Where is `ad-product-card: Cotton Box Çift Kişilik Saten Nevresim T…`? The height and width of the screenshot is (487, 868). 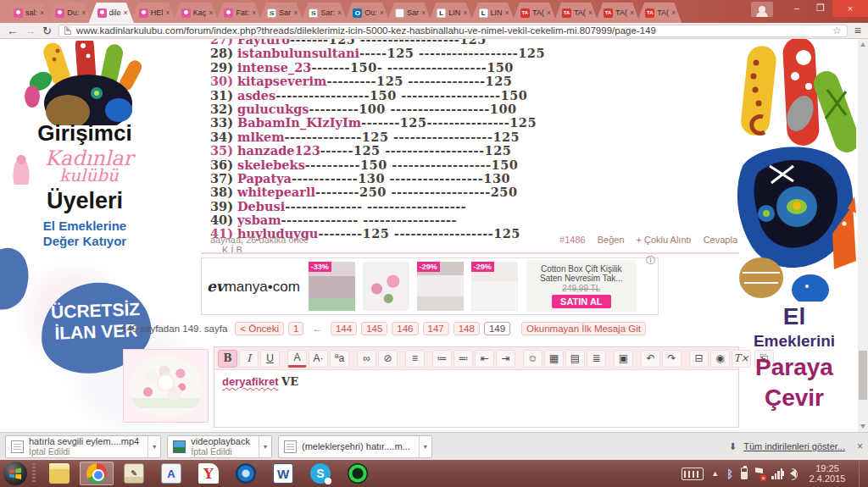
ad-product-card: Cotton Box Çift Kişilik Saten Nevresim T… is located at coordinates (581, 286).